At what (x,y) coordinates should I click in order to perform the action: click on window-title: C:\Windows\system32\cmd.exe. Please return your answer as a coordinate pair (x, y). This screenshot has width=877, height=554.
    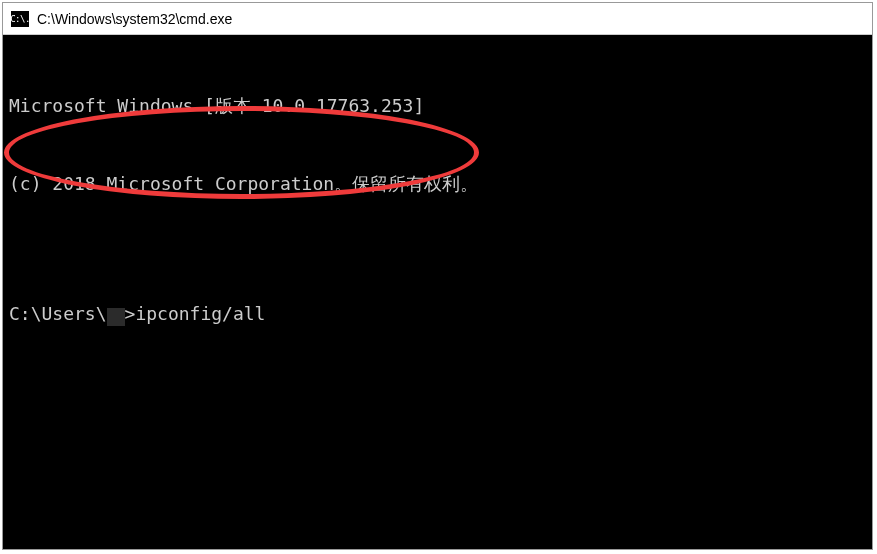
    Looking at the image, I should click on (134, 19).